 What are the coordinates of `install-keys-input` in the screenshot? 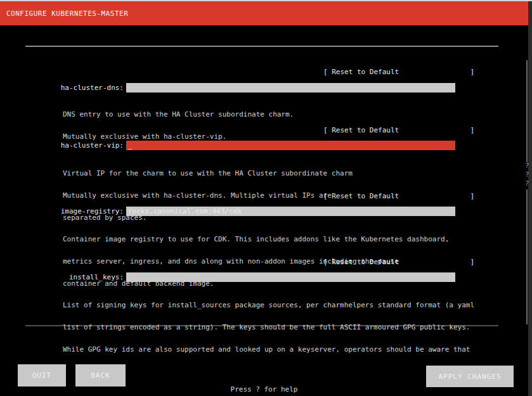 It's located at (290, 278).